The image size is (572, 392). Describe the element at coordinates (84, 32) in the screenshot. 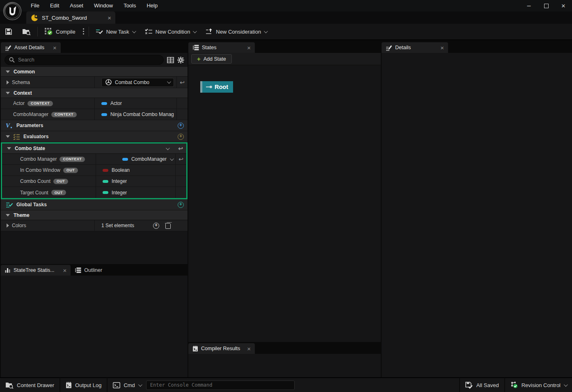

I see `compile-options-kebab-icon` at that location.